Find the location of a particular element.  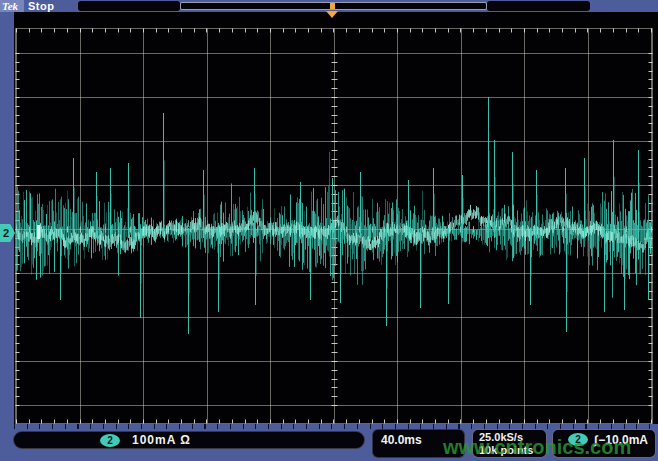

channel2-scale-label: 100mA Ω is located at coordinates (162, 440).